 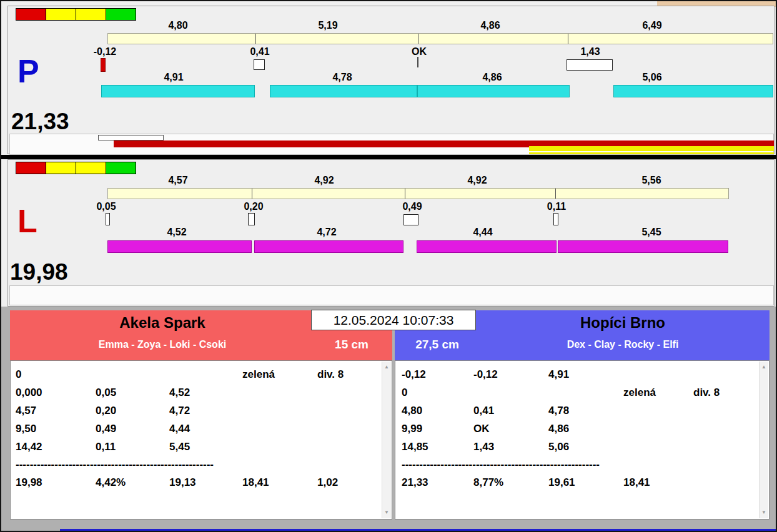 I want to click on table-body: 0 zelená div. 8 0,000 0,05 4,52 4,57 0,2…, so click(x=201, y=440).